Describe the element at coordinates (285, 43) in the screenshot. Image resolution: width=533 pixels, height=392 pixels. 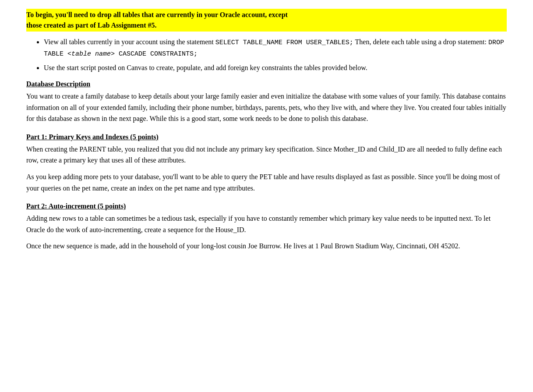
I see `bullet1-code1: SELECT TABLE_NAME FROM USER_TABLES;` at that location.